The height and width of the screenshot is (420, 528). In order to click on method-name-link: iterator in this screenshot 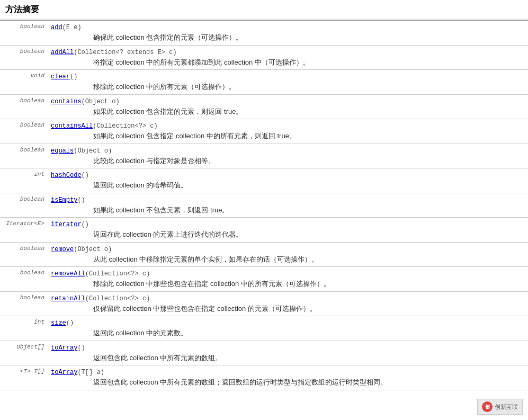, I will do `click(66, 225)`.